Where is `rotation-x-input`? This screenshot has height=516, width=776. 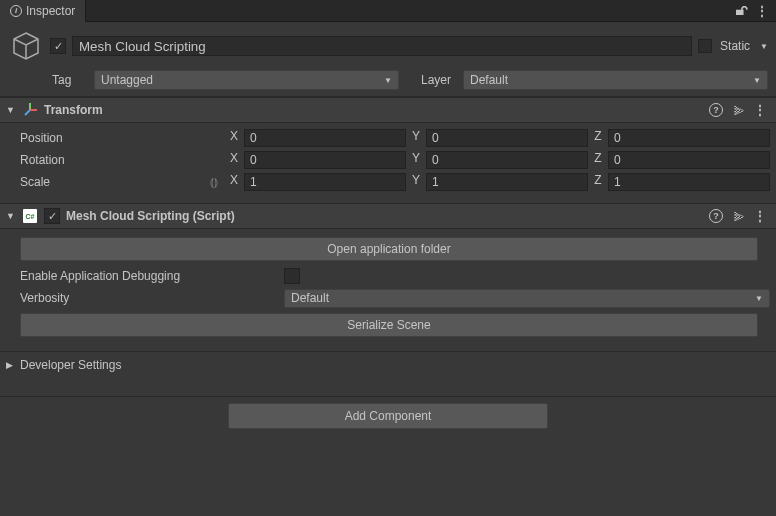 rotation-x-input is located at coordinates (325, 160).